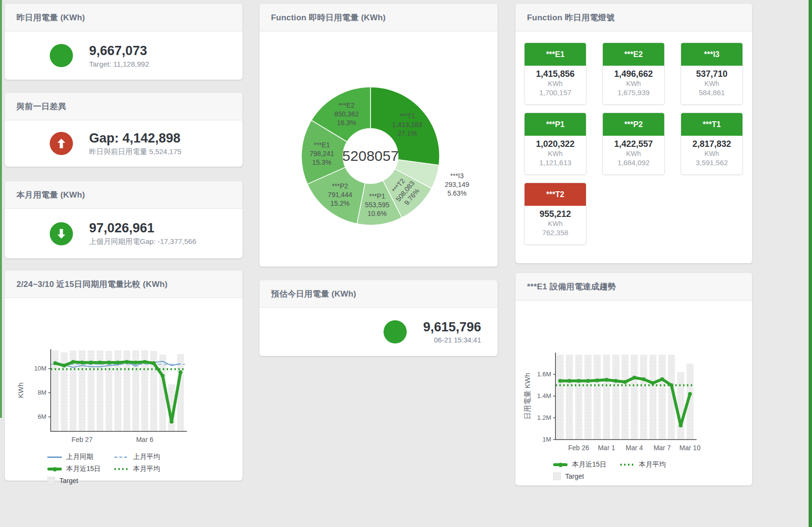 This screenshot has height=527, width=812. Describe the element at coordinates (147, 469) in the screenshot. I see `legend-label: 本月平均` at that location.